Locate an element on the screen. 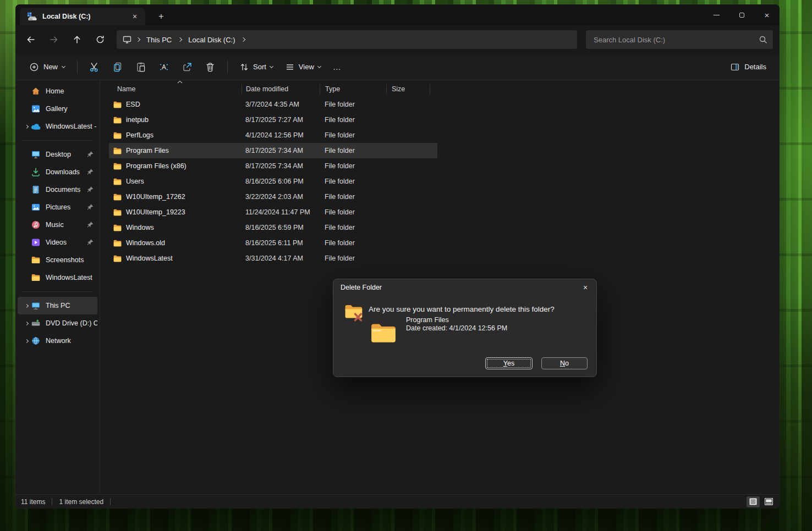 The image size is (812, 531). sidebar-item-music: Music is located at coordinates (57, 225).